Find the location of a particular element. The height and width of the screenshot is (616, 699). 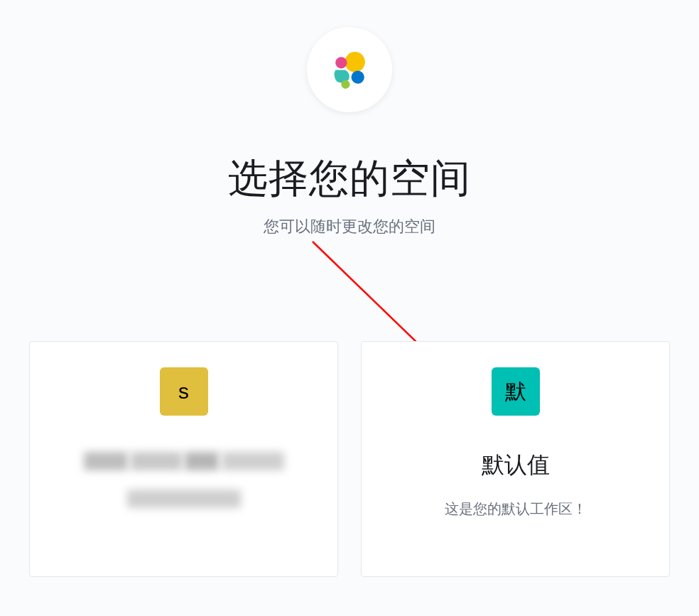

space-desc-redacted is located at coordinates (184, 499).